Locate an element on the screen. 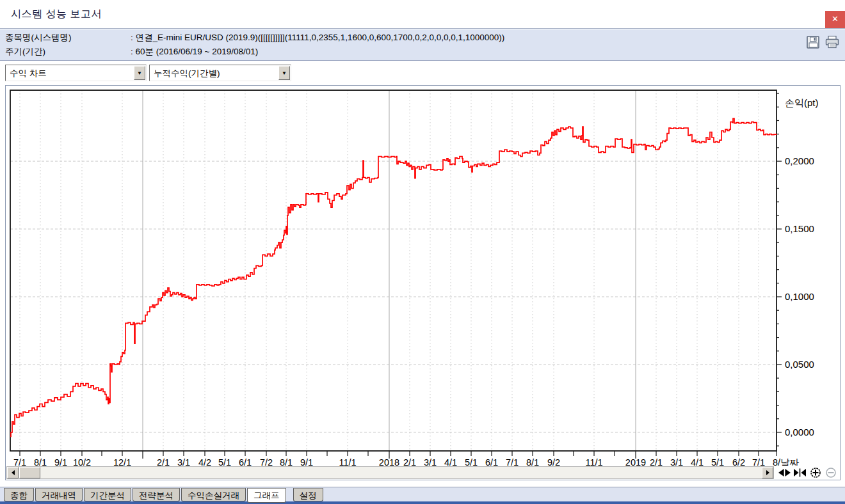 This screenshot has width=845, height=504. svg-text: 날짜 is located at coordinates (790, 462).